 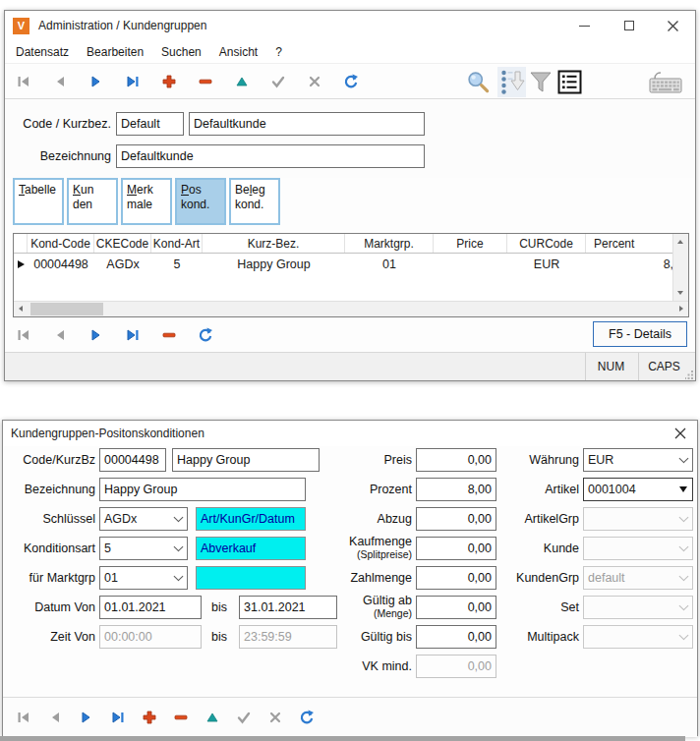 What do you see at coordinates (67, 309) in the screenshot?
I see `scrollbar-thumb` at bounding box center [67, 309].